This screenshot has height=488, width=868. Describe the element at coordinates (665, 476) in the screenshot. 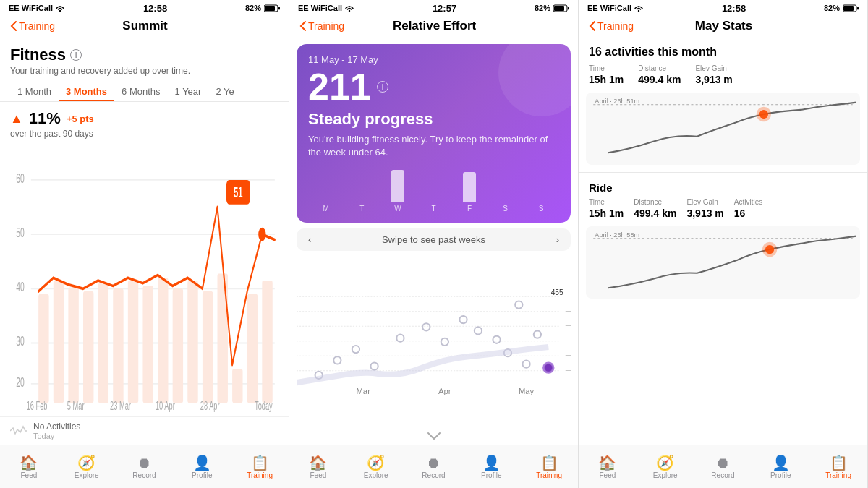

I see `explore-label-3: Explore` at that location.